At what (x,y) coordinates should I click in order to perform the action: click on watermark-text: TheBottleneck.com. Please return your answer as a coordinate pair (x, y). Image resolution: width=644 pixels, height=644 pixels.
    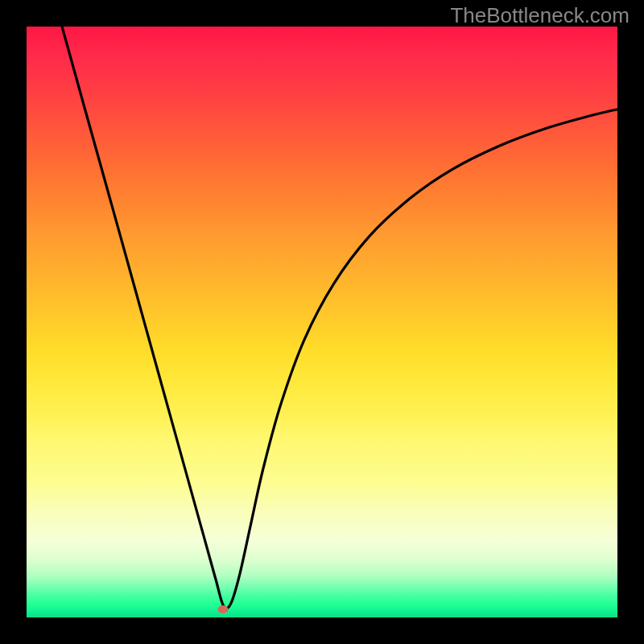
    Looking at the image, I should click on (539, 16).